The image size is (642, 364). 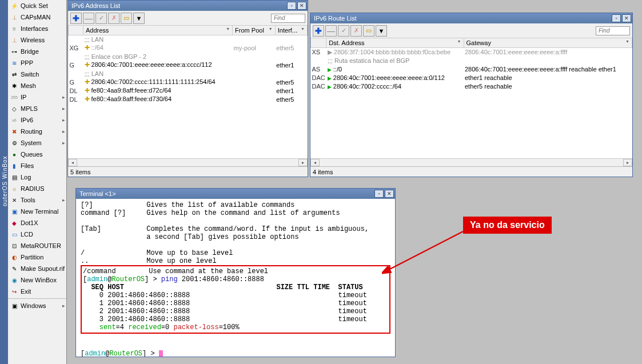 What do you see at coordinates (37, 223) in the screenshot?
I see `sidebar-item-dot1x: ◆Dot1X` at bounding box center [37, 223].